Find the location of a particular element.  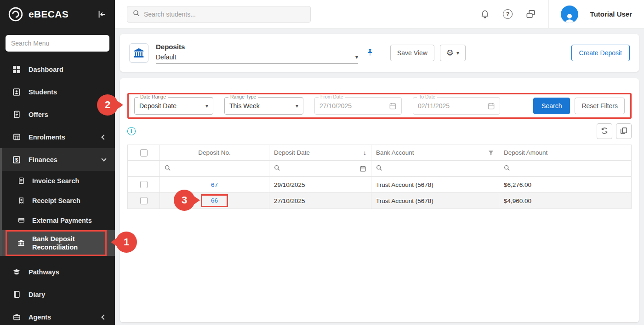

from-date-field: From Date 27/10/2025 is located at coordinates (358, 106).